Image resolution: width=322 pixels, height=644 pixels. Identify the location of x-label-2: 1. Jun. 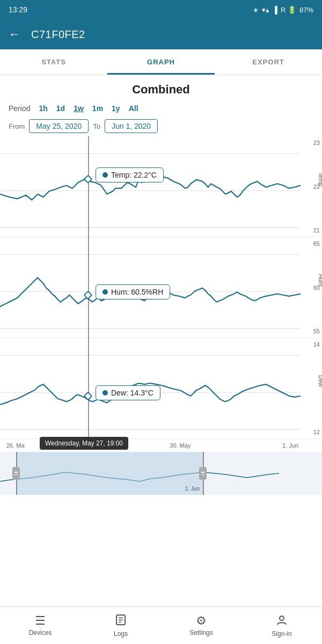
(290, 445).